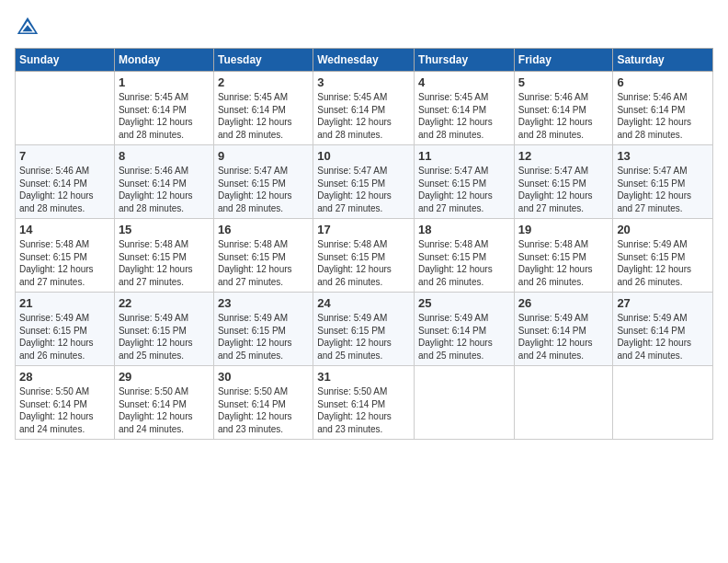 The width and height of the screenshot is (728, 563). Describe the element at coordinates (364, 403) in the screenshot. I see `calendar-week-row: 28Sunrise: 5:50 AM Sunset: 6:14 PM Dayli…` at that location.